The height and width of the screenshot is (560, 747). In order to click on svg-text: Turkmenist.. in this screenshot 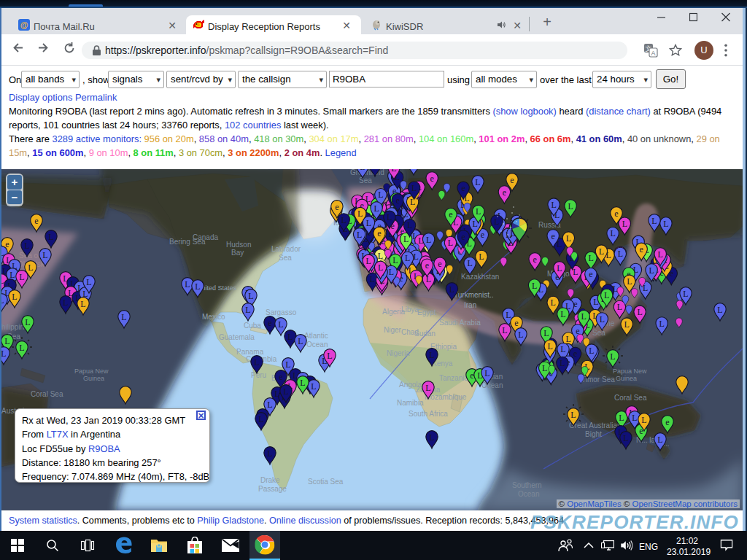, I will do `click(474, 295)`.